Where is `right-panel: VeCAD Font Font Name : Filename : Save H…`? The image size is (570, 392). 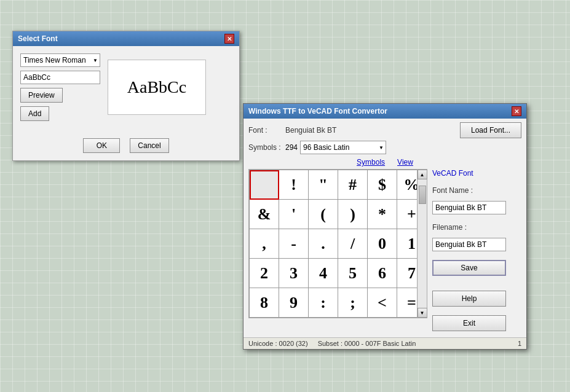
right-panel: VeCAD Font Font Name : Filename : Save H… is located at coordinates (469, 252).